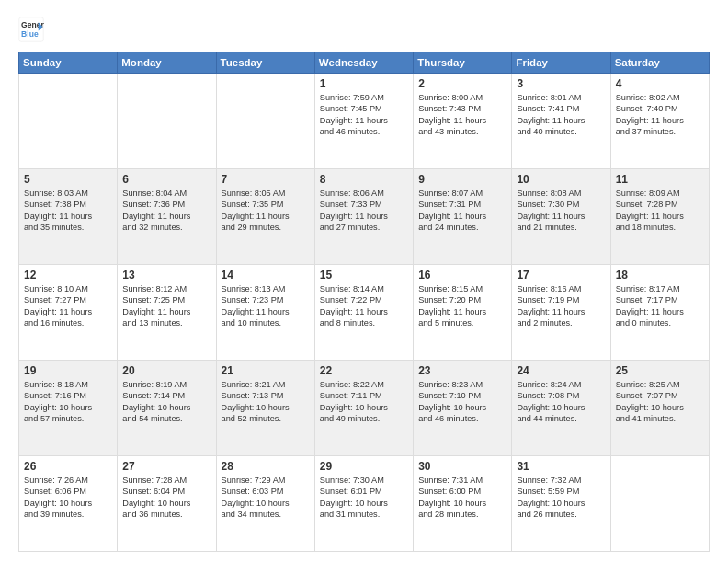 Image resolution: width=728 pixels, height=563 pixels. I want to click on day-info: Sunrise: 8:14 AM Sunset: 7:22 PM Dayligh…, so click(364, 306).